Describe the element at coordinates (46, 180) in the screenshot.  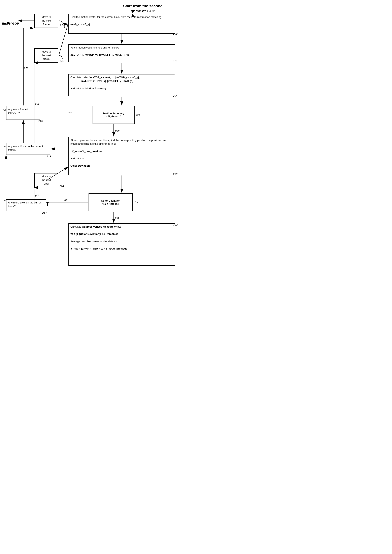
I see `next-pixel-box: Move tothe nextpixel` at that location.